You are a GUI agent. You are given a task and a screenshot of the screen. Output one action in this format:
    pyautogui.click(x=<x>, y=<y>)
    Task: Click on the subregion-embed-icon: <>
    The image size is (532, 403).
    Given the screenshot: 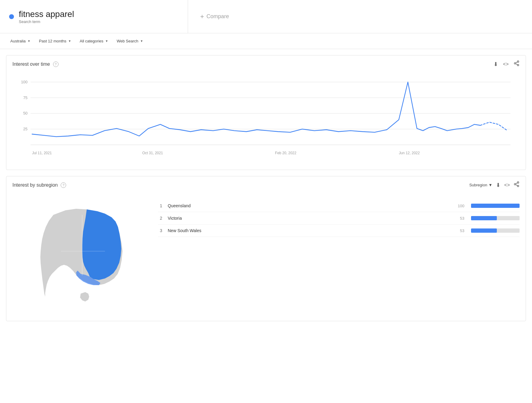 What is the action you would take?
    pyautogui.click(x=507, y=185)
    